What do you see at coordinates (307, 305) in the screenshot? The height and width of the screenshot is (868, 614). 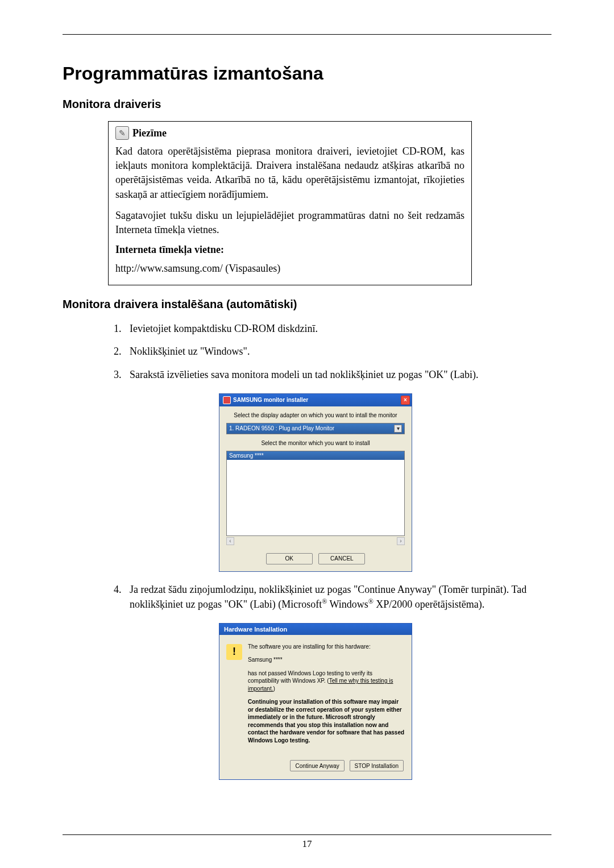 I see `section-auto-install: Monitora draivera instalēšana (automātis…` at bounding box center [307, 305].